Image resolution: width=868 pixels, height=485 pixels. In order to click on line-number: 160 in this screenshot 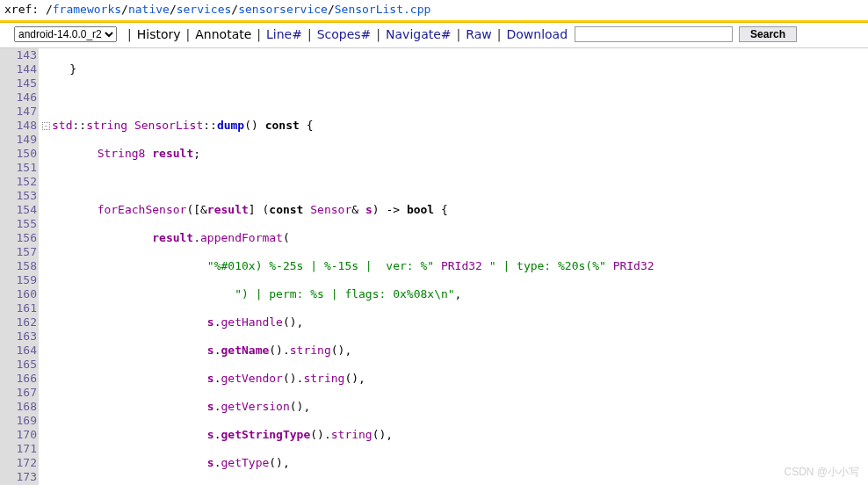, I will do `click(18, 294)`.